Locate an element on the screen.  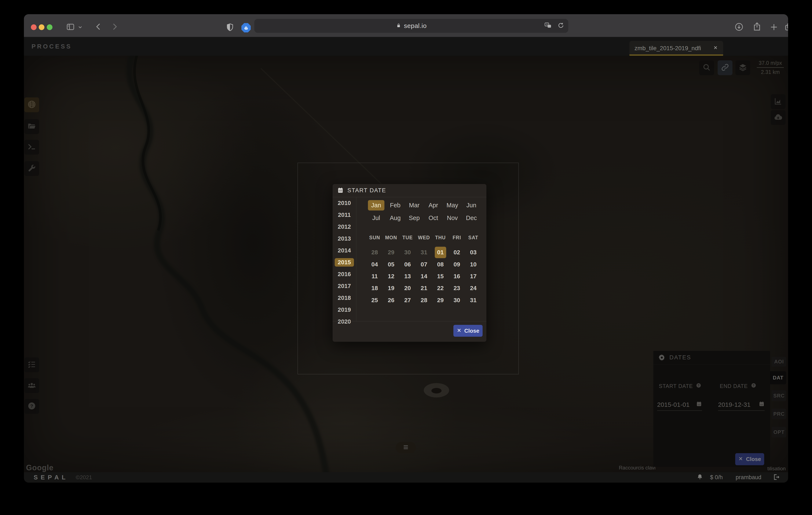
day-cell: 14 is located at coordinates (424, 276).